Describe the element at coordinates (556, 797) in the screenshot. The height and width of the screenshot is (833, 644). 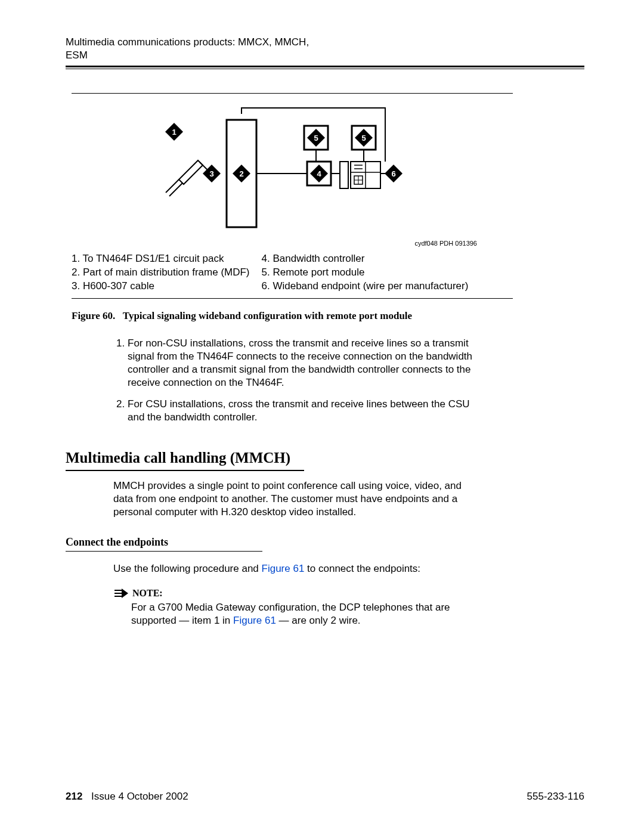
I see `doc-number: 555-233-116` at that location.